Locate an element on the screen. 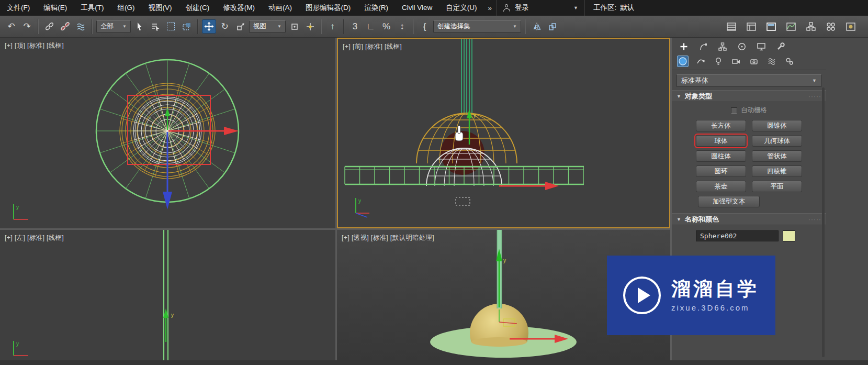  space-warps-category-icon is located at coordinates (772, 61).